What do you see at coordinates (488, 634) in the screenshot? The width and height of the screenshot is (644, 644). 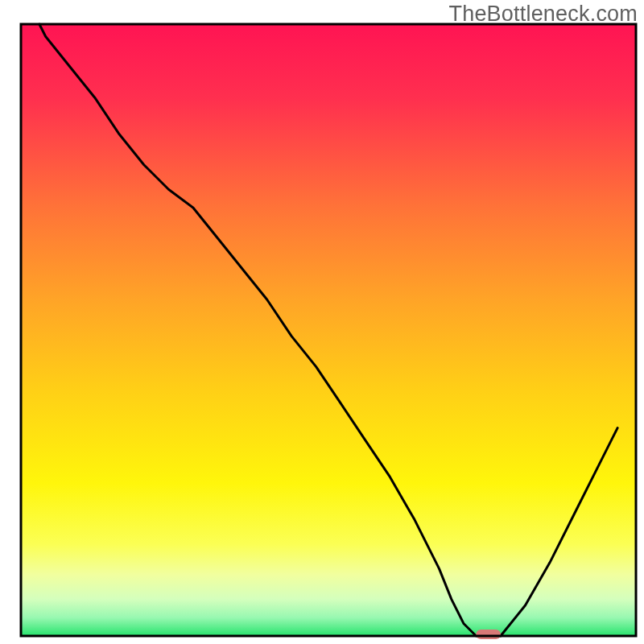 I see `optimal-range-marker` at bounding box center [488, 634].